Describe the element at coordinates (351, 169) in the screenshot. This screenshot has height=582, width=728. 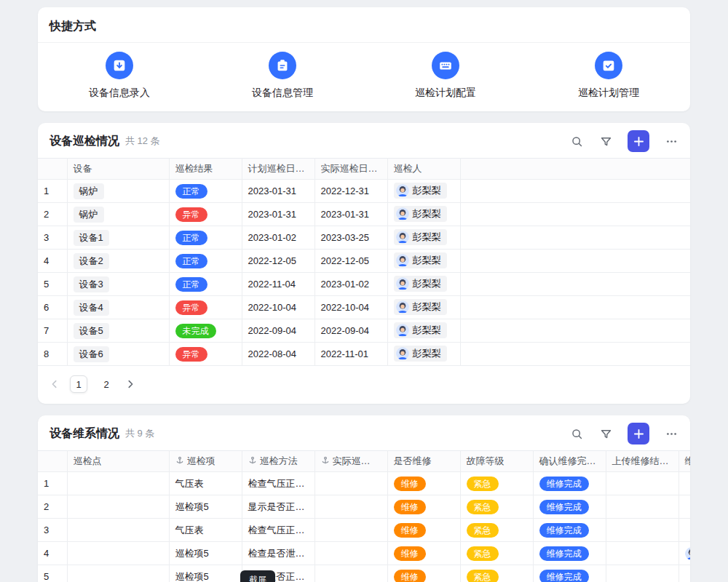
I see `column-header: 实际巡检日…` at that location.